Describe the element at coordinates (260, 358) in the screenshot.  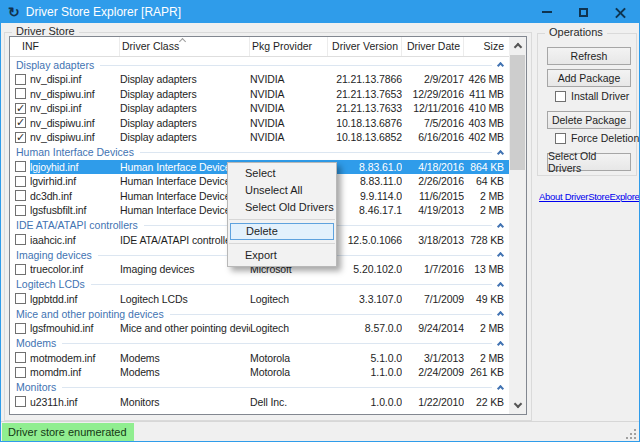
I see `driver-row: motmodem.inf Modems Motorola 5.1.0.0 3/1…` at that location.